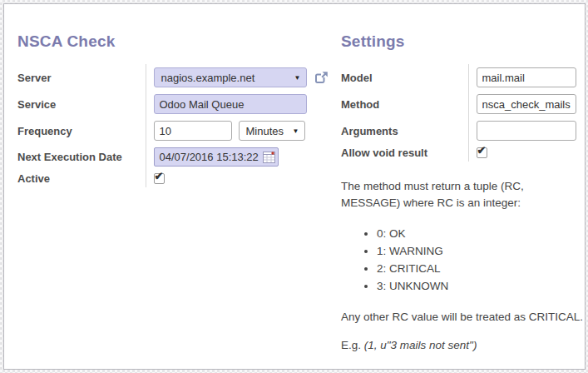 This screenshot has height=373, width=588. Describe the element at coordinates (272, 131) in the screenshot. I see `frequency-unit-select: Minutes ▼` at that location.